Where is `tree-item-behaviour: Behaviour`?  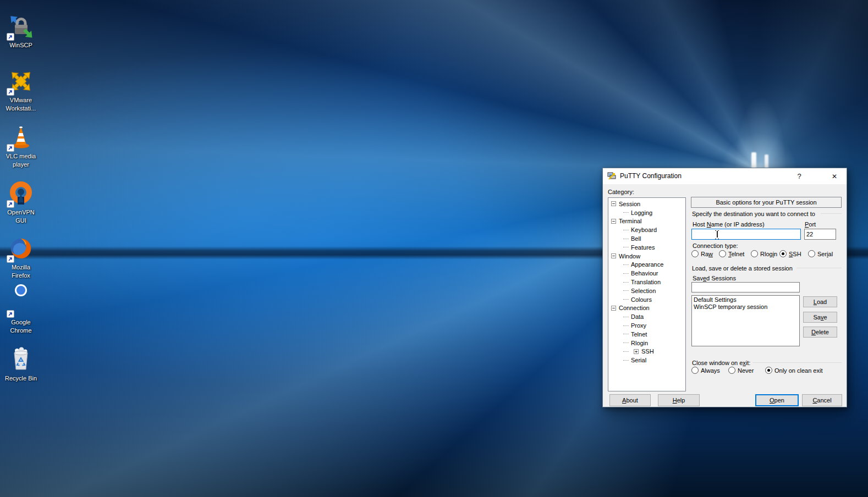
tree-item-behaviour: Behaviour is located at coordinates (647, 273).